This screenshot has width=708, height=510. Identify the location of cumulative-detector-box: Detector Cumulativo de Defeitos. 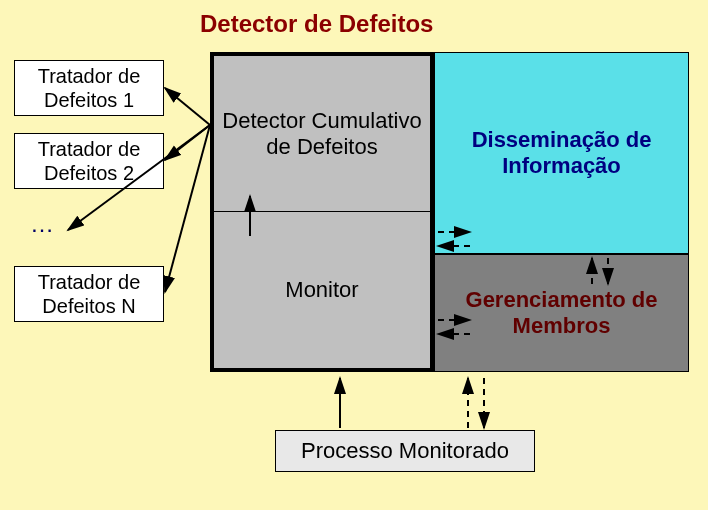
(322, 134).